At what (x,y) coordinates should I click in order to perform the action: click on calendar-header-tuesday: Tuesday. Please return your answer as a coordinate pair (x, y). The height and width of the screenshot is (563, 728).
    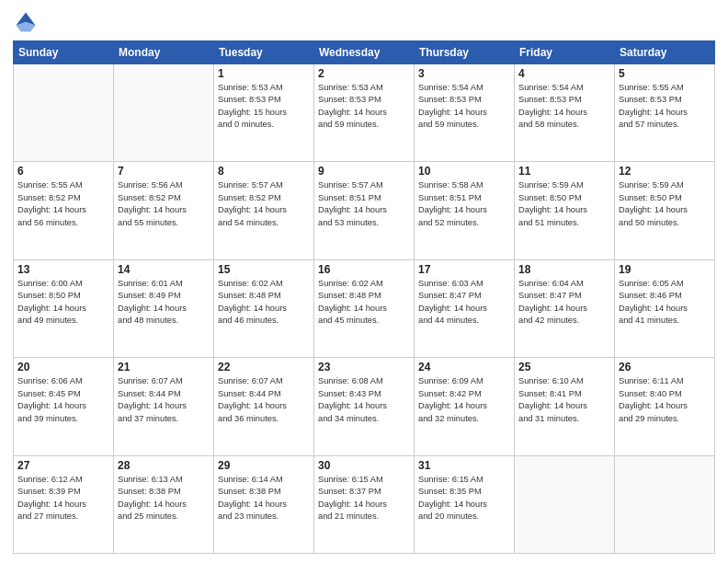
    Looking at the image, I should click on (265, 53).